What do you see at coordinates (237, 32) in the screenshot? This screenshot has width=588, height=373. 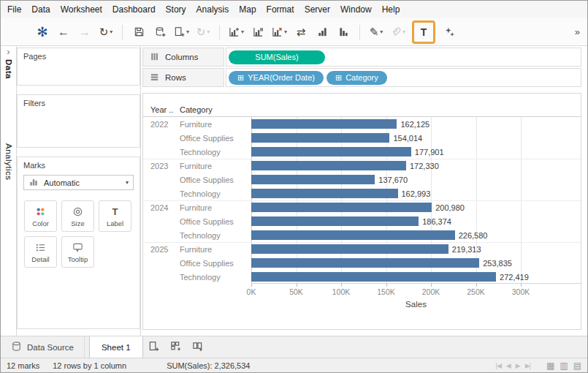 I see `duplicate-button: ▾` at bounding box center [237, 32].